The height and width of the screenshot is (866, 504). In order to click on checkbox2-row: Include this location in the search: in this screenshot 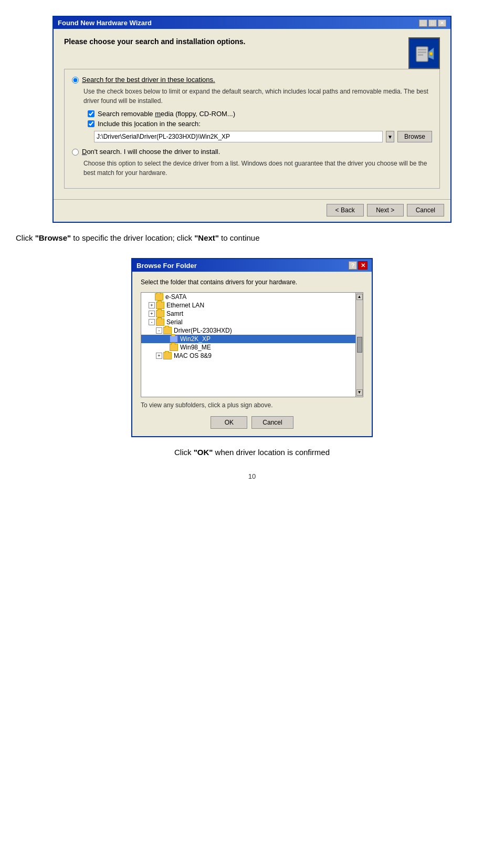, I will do `click(260, 124)`.